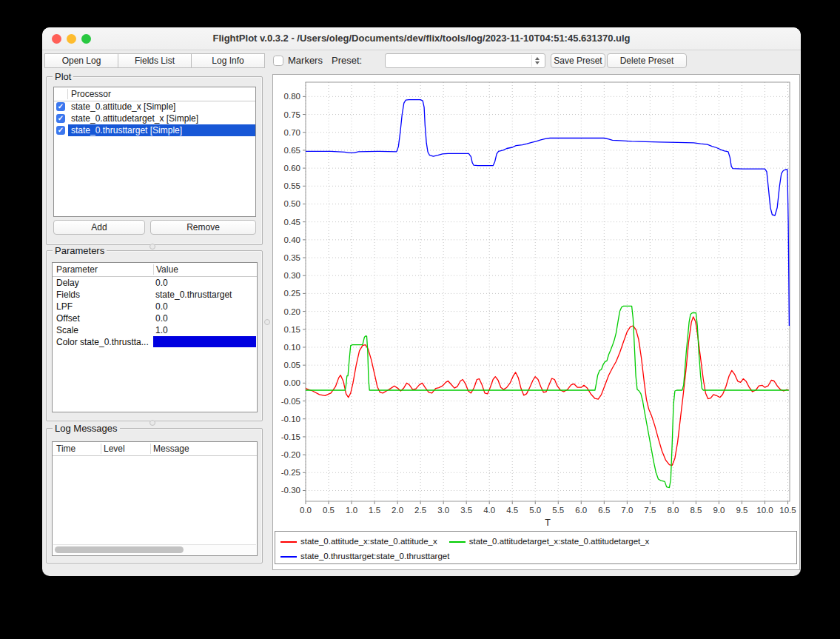  Describe the element at coordinates (374, 556) in the screenshot. I see `legend-label: state_0.thrusttarget:state_0.thrusttarge…` at that location.